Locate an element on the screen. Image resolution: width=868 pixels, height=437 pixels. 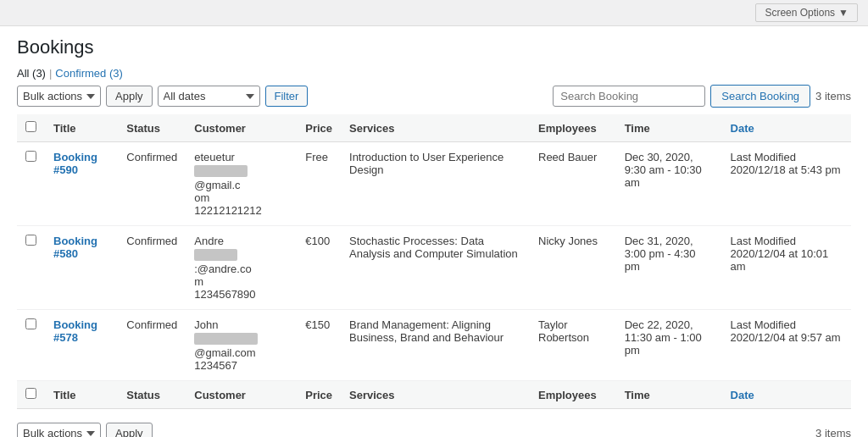
row-date-578: Last Modified 2020/12/04 at 9:57 am is located at coordinates (787, 346).